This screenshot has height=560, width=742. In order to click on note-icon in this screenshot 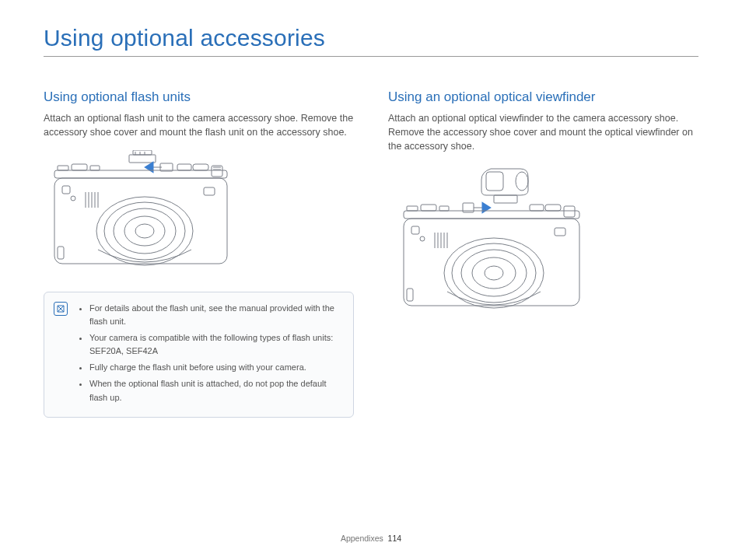, I will do `click(61, 309)`.